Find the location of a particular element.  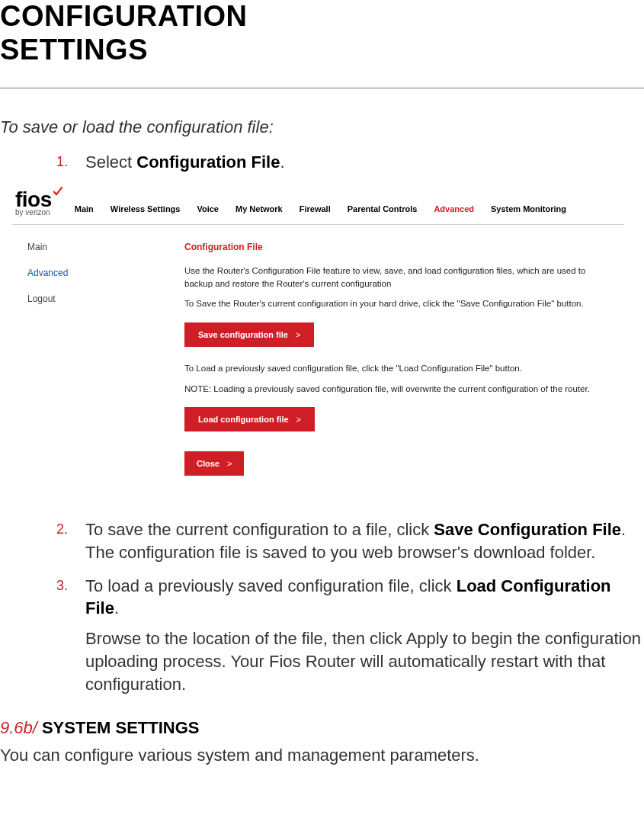

step-1-pre: Select is located at coordinates (111, 162).